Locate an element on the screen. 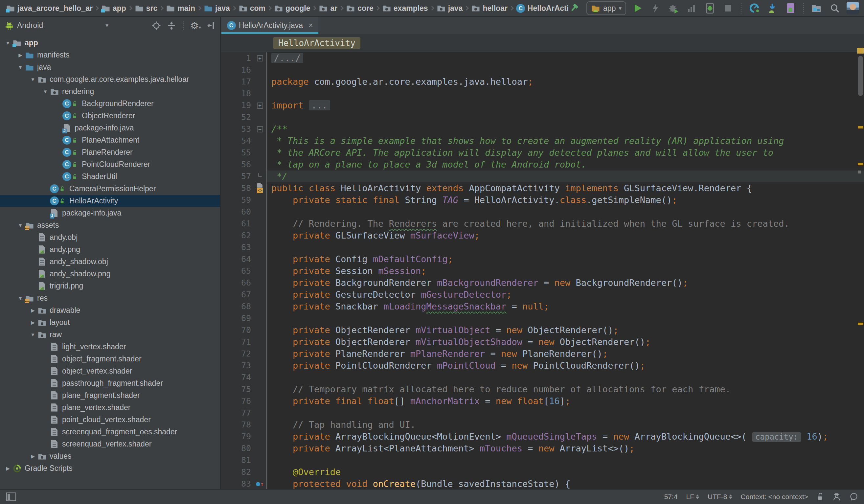 This screenshot has width=864, height=504. gutter: 54 is located at coordinates (244, 141).